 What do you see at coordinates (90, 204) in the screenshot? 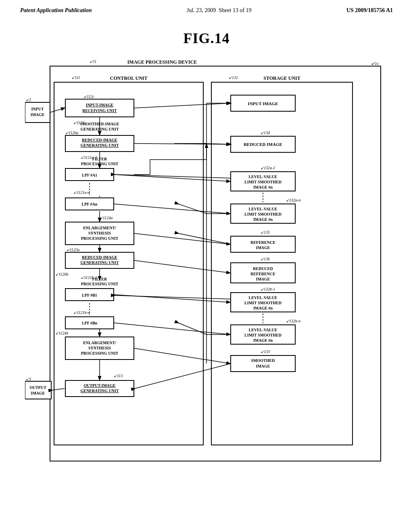
I see `svg-text: LPF #An` at bounding box center [90, 204].